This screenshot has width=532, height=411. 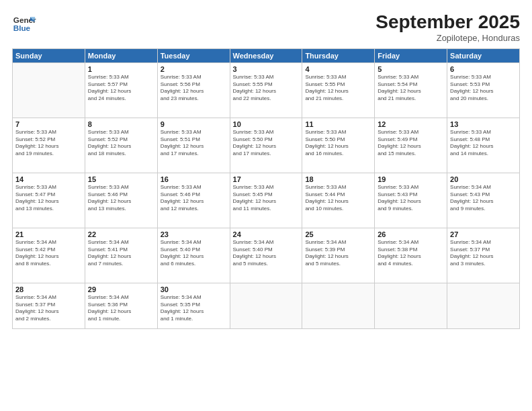 What do you see at coordinates (411, 69) in the screenshot?
I see `day-number: 5` at bounding box center [411, 69].